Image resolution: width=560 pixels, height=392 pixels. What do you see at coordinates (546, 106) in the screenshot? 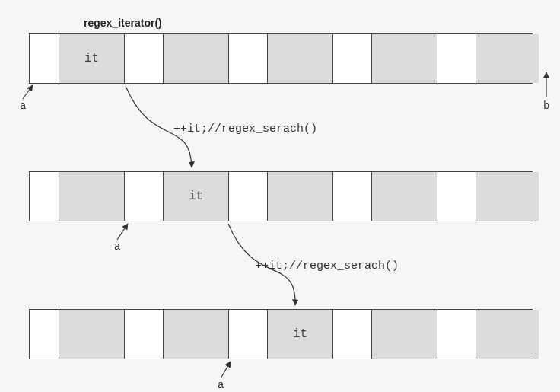
I see `pointer-label-b: b` at bounding box center [546, 106].